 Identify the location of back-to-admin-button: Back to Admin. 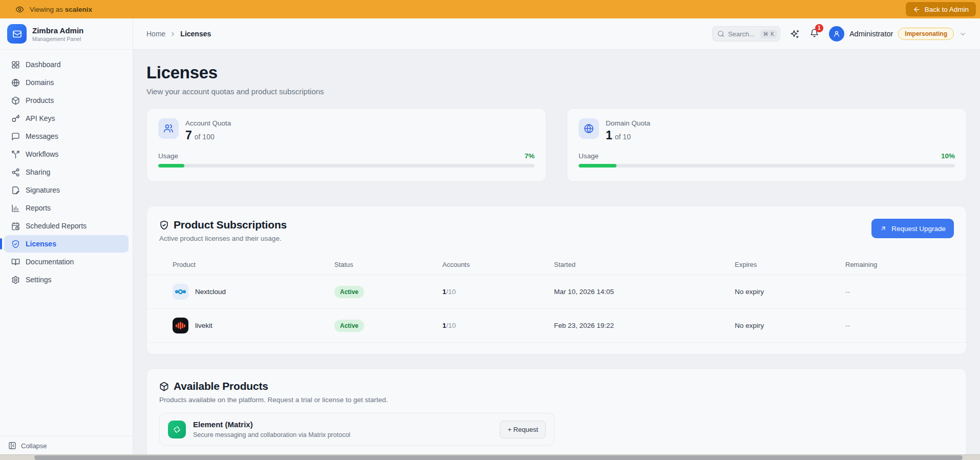
(941, 9).